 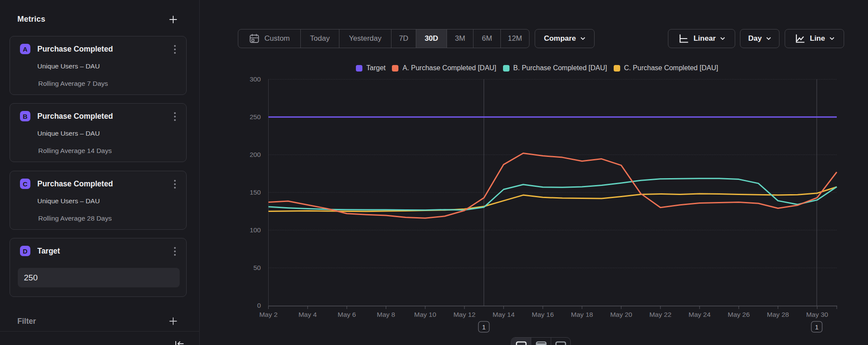 I want to click on svg-text: May 4, so click(x=308, y=315).